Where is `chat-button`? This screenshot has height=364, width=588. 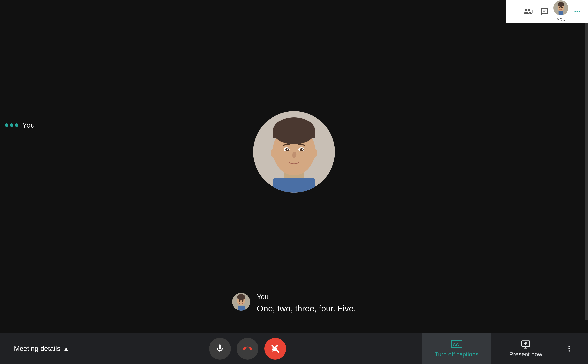 chat-button is located at coordinates (545, 12).